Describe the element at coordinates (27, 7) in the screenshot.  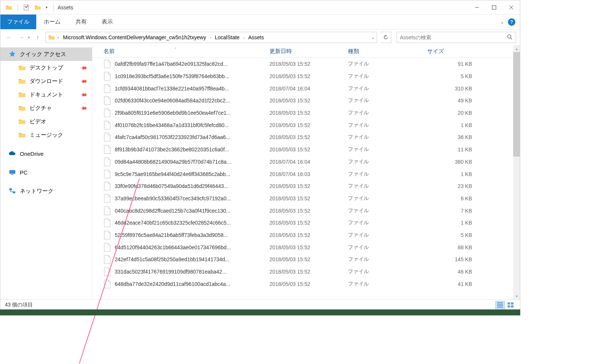
I see `properties-icon` at that location.